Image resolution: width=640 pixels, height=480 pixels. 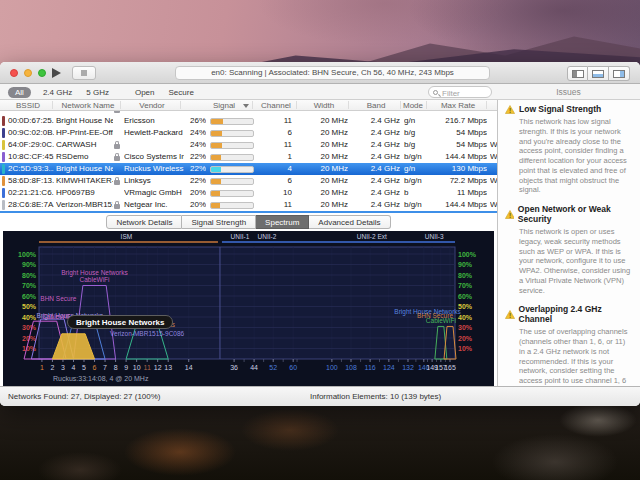 What do you see at coordinates (224, 106) in the screenshot?
I see `column-header-signal: Signal` at bounding box center [224, 106].